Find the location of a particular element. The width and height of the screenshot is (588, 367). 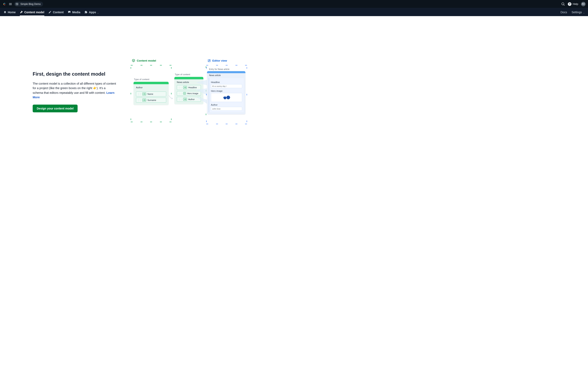

content-type-card-author: Author ⋮⋮ Ab Name ⋮⋮ Ab Surname is located at coordinates (151, 93).